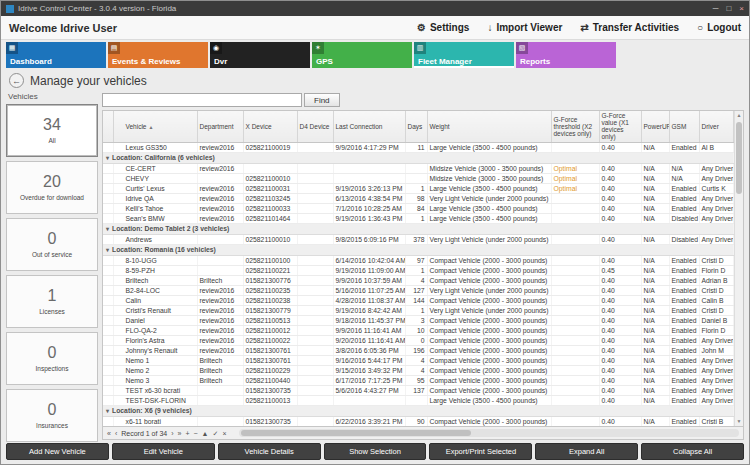 The height and width of the screenshot is (465, 750). Describe the element at coordinates (155, 208) in the screenshot. I see `cell-vehicle: Kelli's Tahoe` at that location.